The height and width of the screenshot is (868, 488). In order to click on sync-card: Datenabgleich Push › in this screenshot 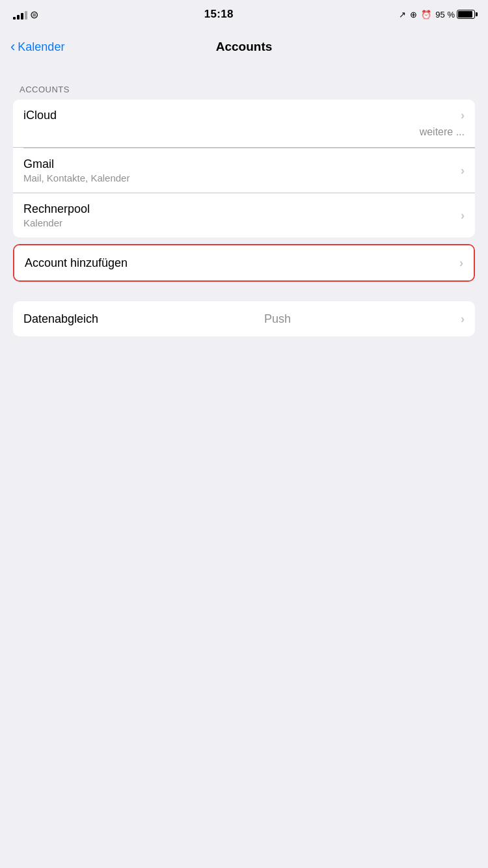, I will do `click(244, 319)`.